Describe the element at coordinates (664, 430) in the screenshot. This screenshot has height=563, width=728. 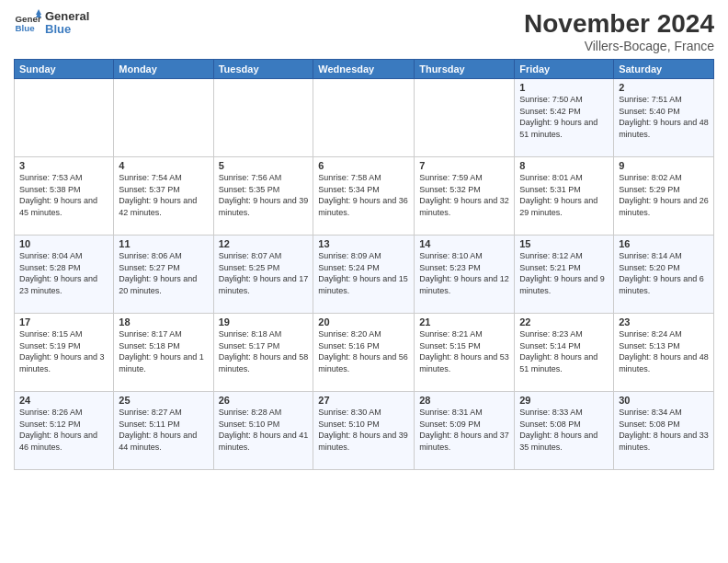
I see `day-info: Sunrise: 8:34 AM Sunset: 5:08 PM Dayligh…` at that location.